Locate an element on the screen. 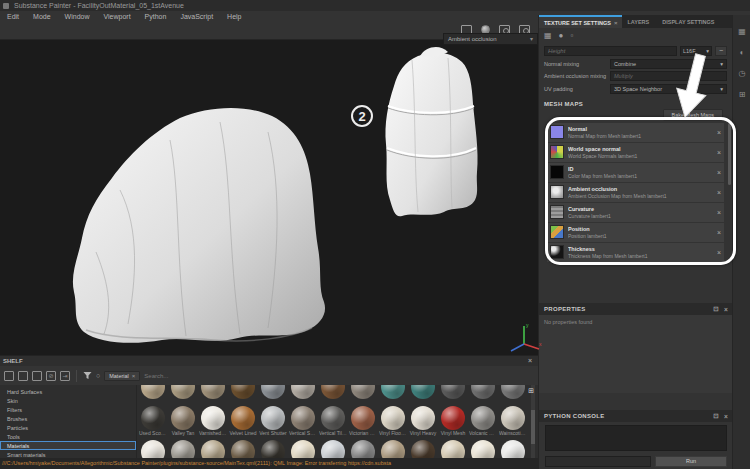  dock-tab-bar: TEXTURE SET SETTINGS × LAYERS DISPLAY SE… is located at coordinates (636, 22).